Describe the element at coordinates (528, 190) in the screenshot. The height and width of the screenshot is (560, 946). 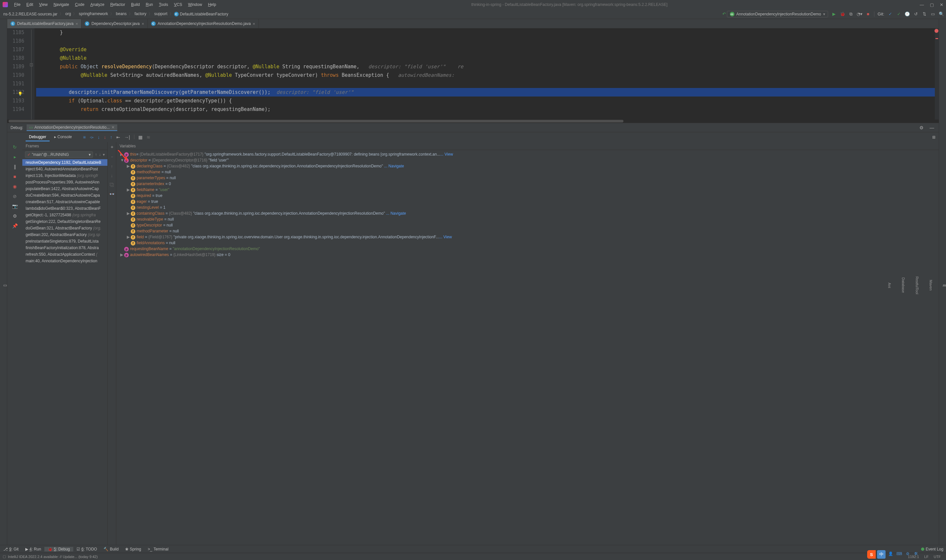
I see `variable-node: ▶ffieldName = "user"` at that location.